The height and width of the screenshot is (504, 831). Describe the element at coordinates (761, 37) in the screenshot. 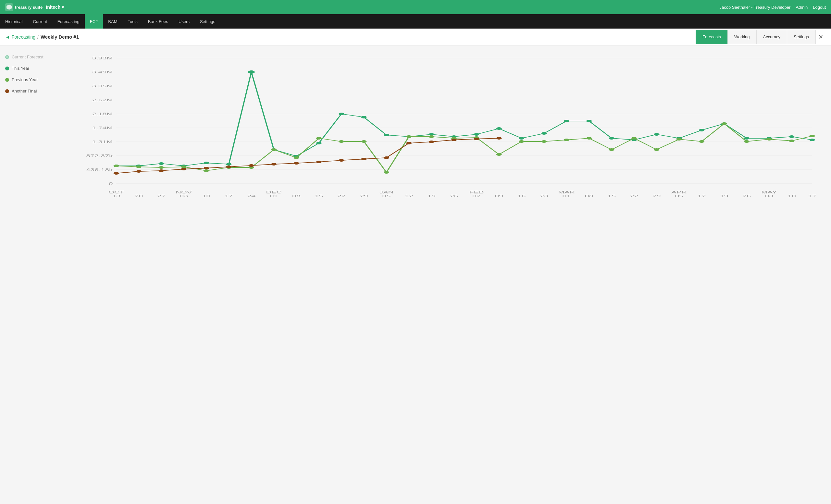

I see `tab-area: Forecasts Working Accuracy Settings ✕` at that location.